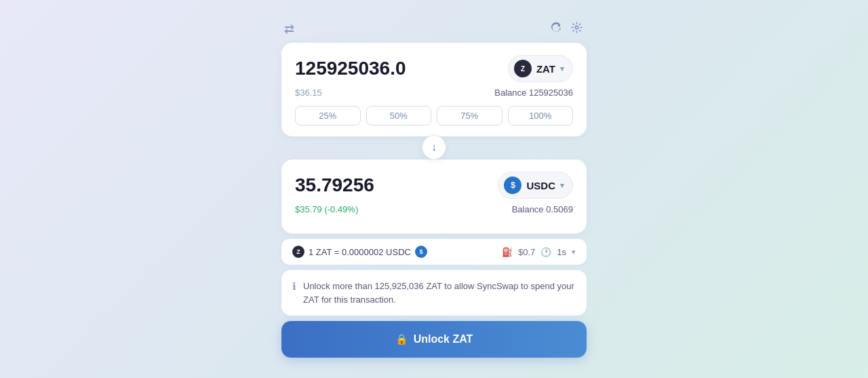  I want to click on rate-bar: Z 1 ZAT = 0.0000002 USDC $ ⛽ $0.7 🕐 1s ▾, so click(434, 252).